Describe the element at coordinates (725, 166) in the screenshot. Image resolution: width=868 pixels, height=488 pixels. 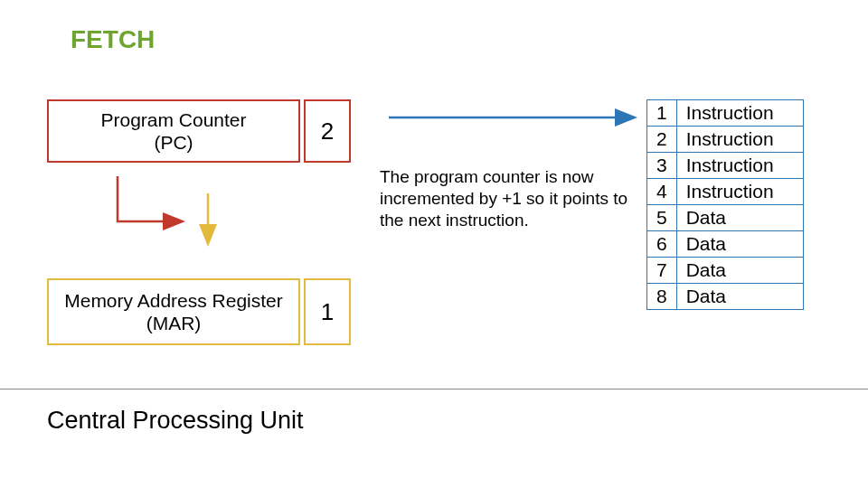
I see `memory-row: 3Instruction` at that location.